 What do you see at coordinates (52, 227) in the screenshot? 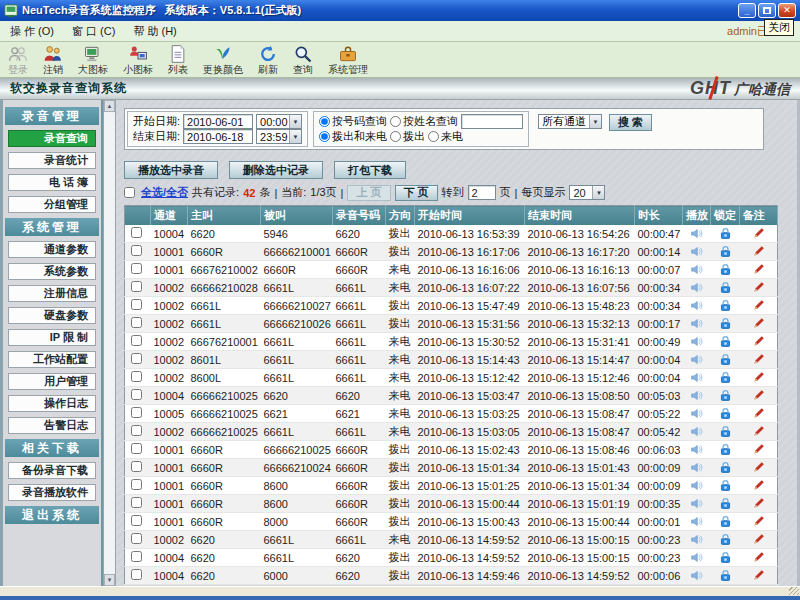
I see `sidebar-section-header: 系统管理` at bounding box center [52, 227].